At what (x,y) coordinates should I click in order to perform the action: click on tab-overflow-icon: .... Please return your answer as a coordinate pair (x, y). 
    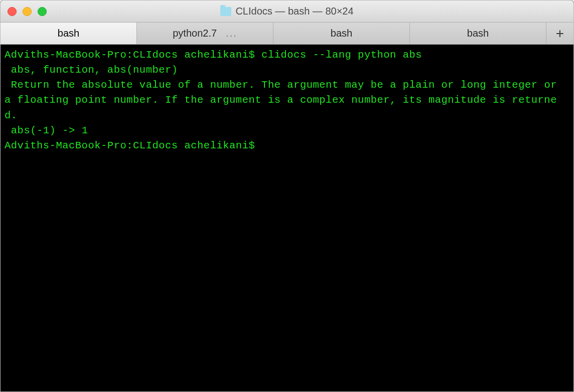
    Looking at the image, I should click on (232, 33).